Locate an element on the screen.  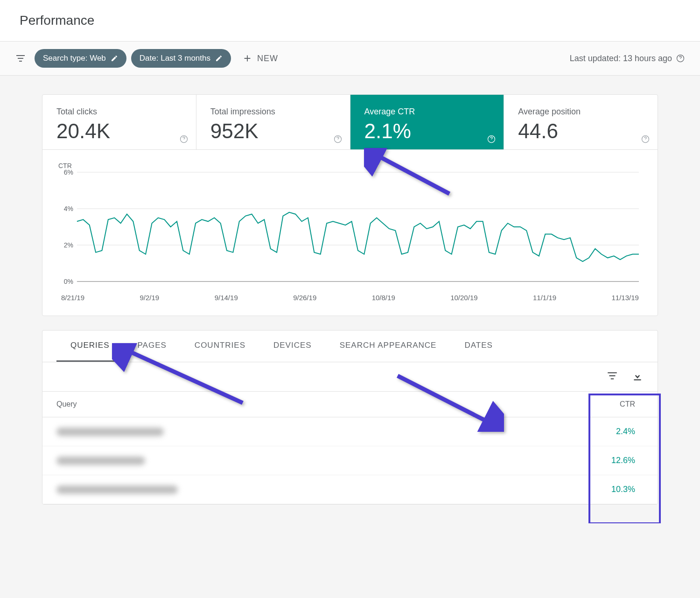
date-range-chip: Date: Last 3 months is located at coordinates (181, 58).